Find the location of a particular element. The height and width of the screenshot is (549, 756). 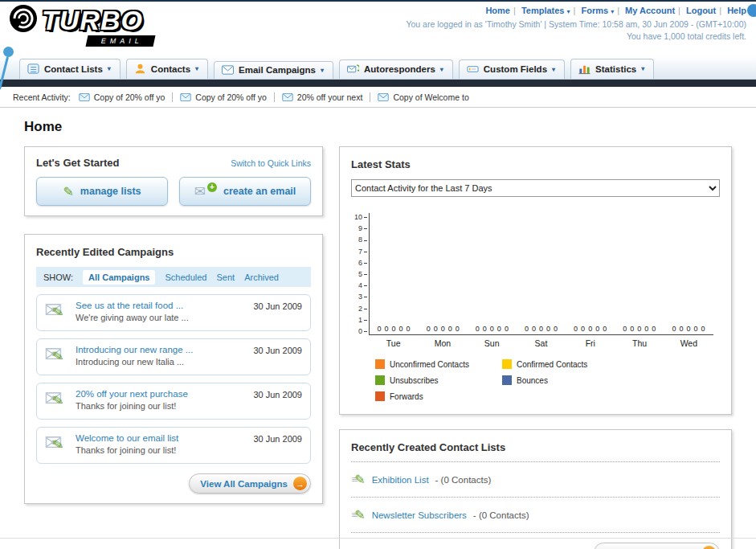

campaign-row: ✉✎ Welcome to our email list Thanks for … is located at coordinates (174, 445).